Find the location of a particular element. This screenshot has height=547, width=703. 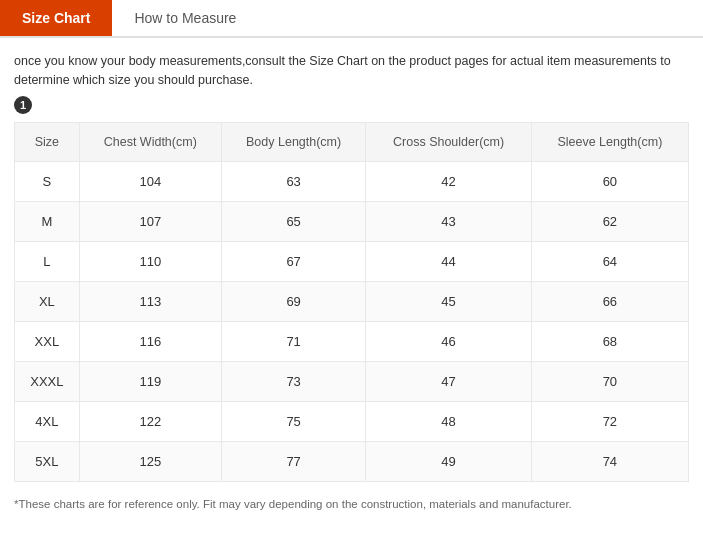

table-header-row: Size Chest Width(cm) Body Length(cm) Cro… is located at coordinates (352, 142).